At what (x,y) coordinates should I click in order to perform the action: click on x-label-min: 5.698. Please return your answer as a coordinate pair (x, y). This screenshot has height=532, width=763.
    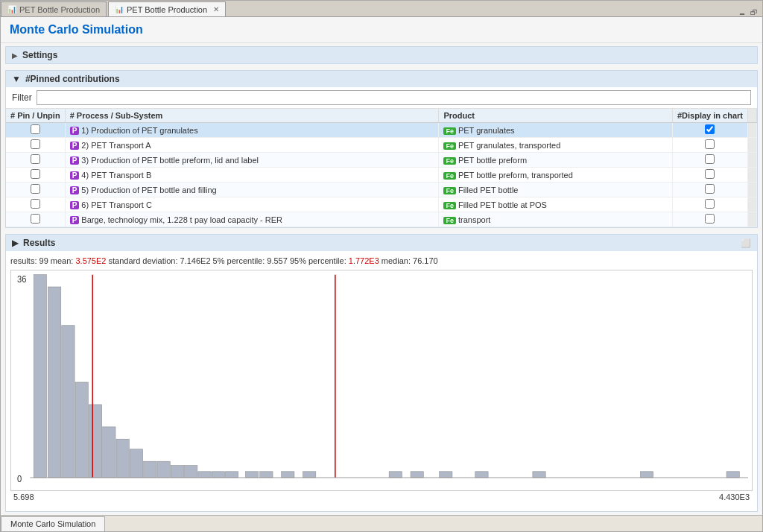
    Looking at the image, I should click on (24, 497).